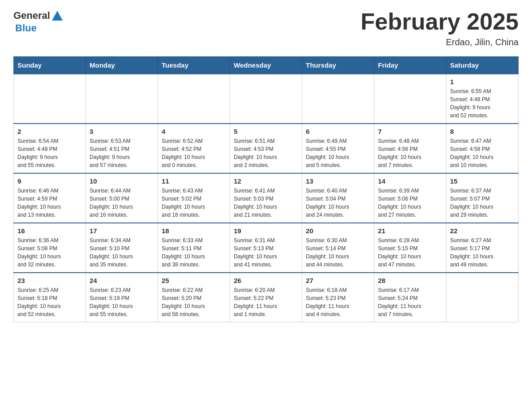 The image size is (532, 411). Describe the element at coordinates (482, 103) in the screenshot. I see `day-info: Sunrise: 6:55 AM Sunset: 4:48 PM Dayligh…` at that location.